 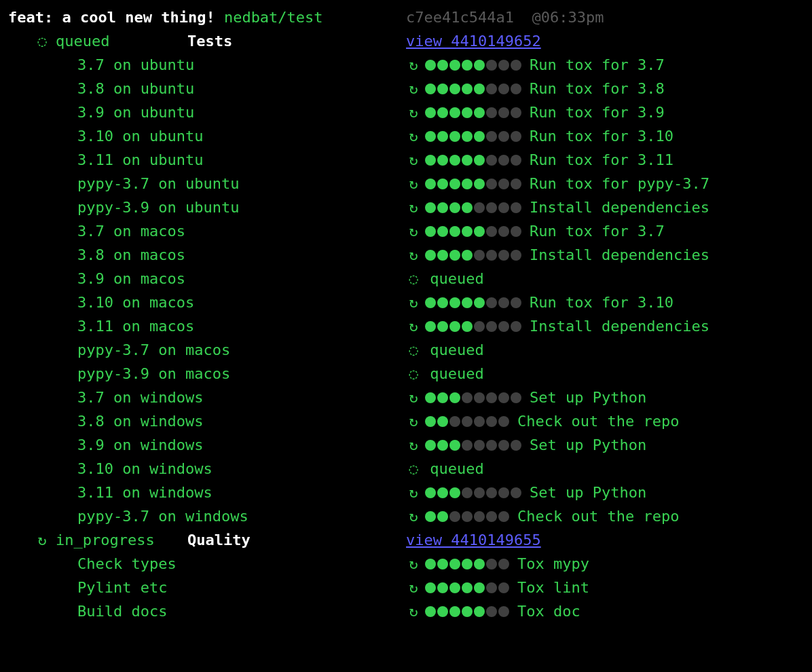 What do you see at coordinates (406, 136) in the screenshot?
I see `job-row: 3.10 on ubuntu↻Run tox for 3.10` at bounding box center [406, 136].